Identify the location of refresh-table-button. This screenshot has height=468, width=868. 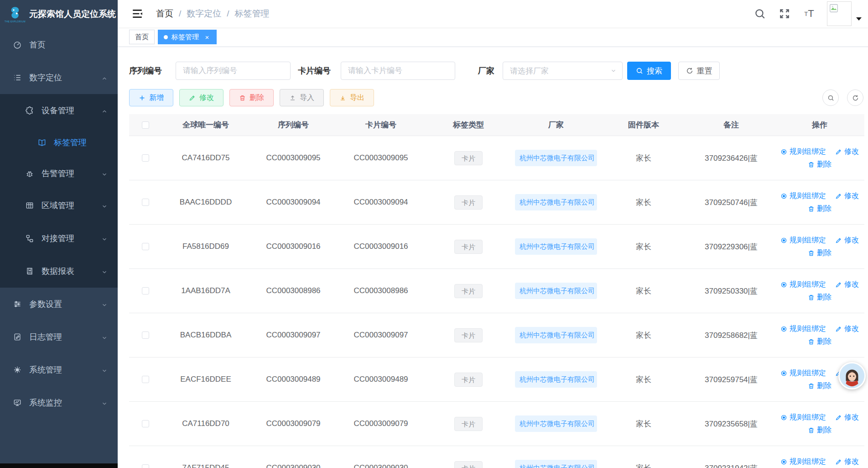
(855, 98).